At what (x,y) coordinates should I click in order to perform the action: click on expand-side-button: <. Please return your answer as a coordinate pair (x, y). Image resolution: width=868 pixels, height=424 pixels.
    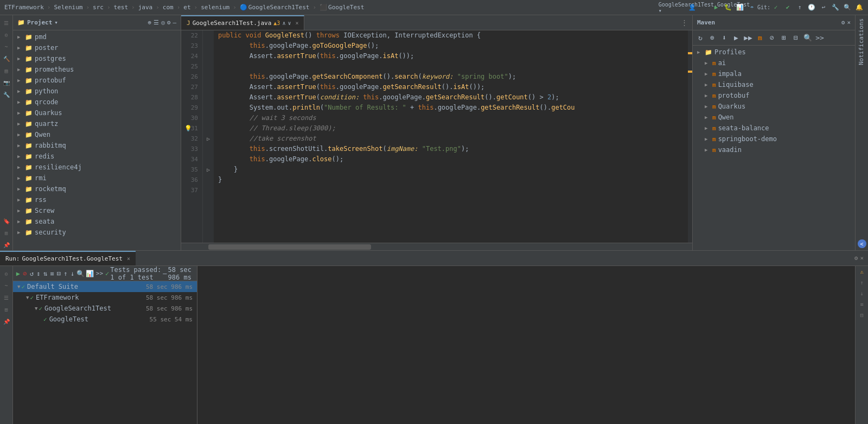
    Looking at the image, I should click on (862, 244).